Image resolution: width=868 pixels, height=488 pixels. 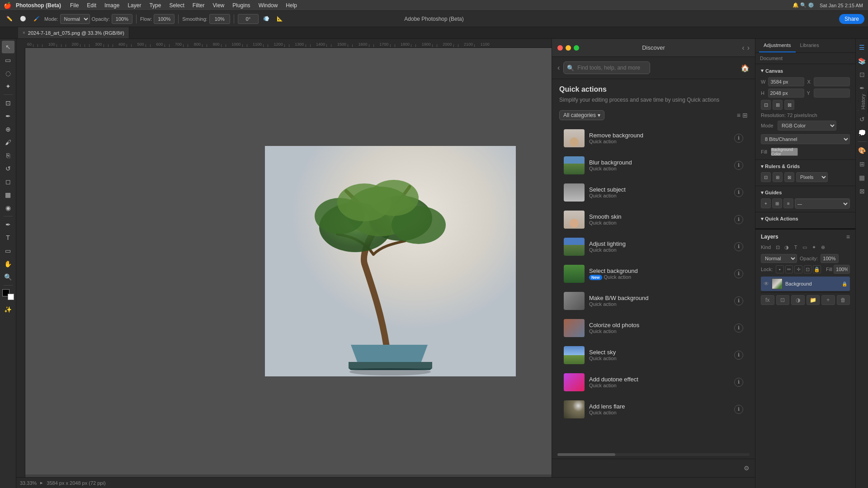 What do you see at coordinates (828, 300) in the screenshot?
I see `add-layer-btn: +` at bounding box center [828, 300].